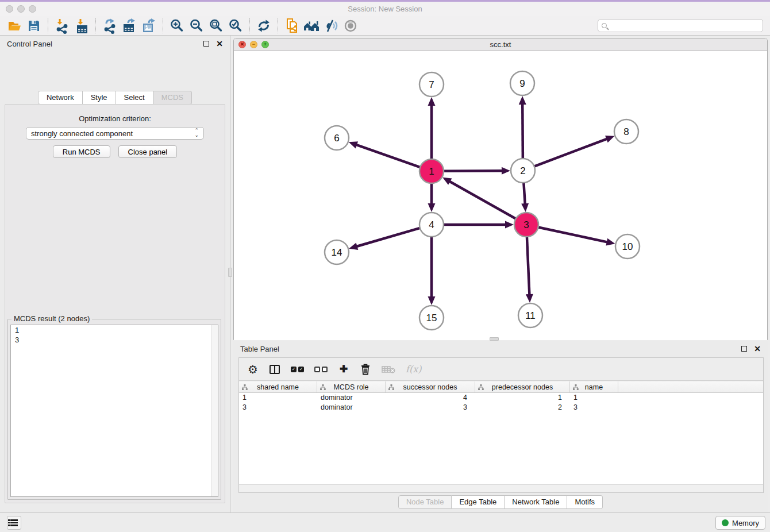 The width and height of the screenshot is (770, 532). Describe the element at coordinates (134, 98) in the screenshot. I see `control-tab-select: Select` at that location.